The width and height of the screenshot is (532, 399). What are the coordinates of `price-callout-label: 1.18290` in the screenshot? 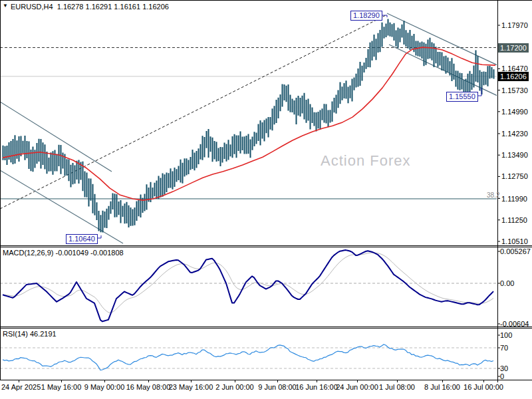 It's located at (366, 16).